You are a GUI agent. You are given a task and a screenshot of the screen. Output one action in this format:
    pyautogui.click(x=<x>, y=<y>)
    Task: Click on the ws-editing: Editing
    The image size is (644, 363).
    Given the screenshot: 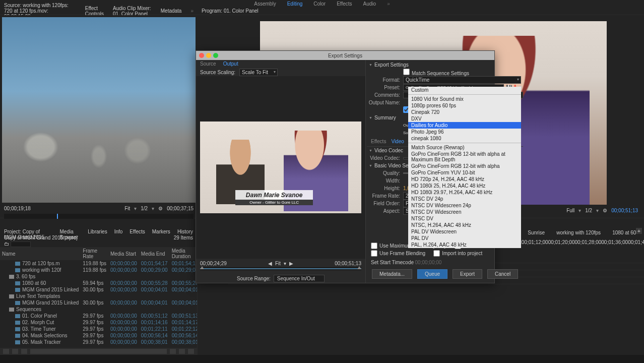 What is the action you would take?
    pyautogui.click(x=295, y=4)
    